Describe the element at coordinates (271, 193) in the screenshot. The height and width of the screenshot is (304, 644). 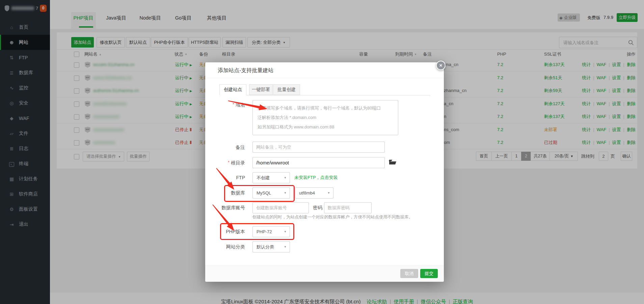
I see `database-type-select: MySQL` at that location.